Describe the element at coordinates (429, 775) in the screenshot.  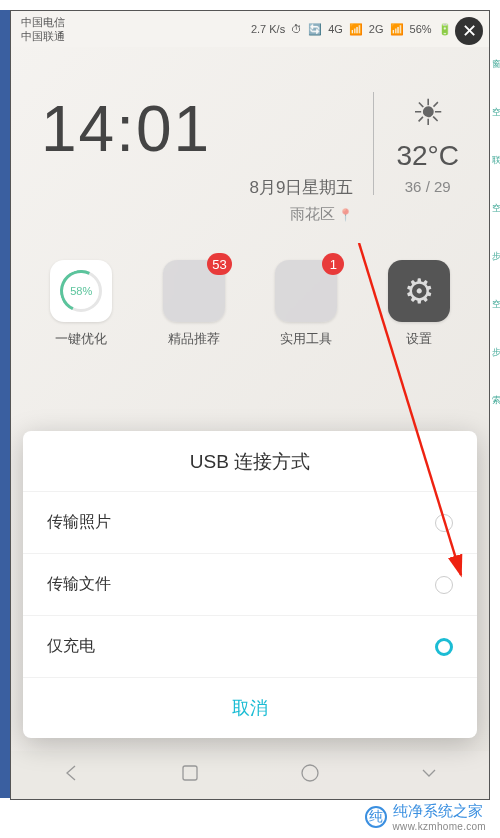
I see `nav-hide` at that location.